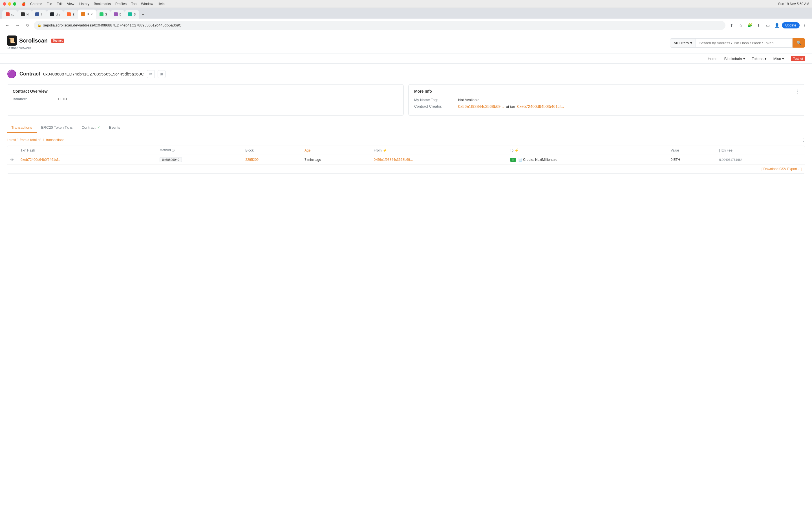 The height and width of the screenshot is (507, 812). What do you see at coordinates (36, 4) in the screenshot?
I see `chrome-menu: Chrome` at bounding box center [36, 4].